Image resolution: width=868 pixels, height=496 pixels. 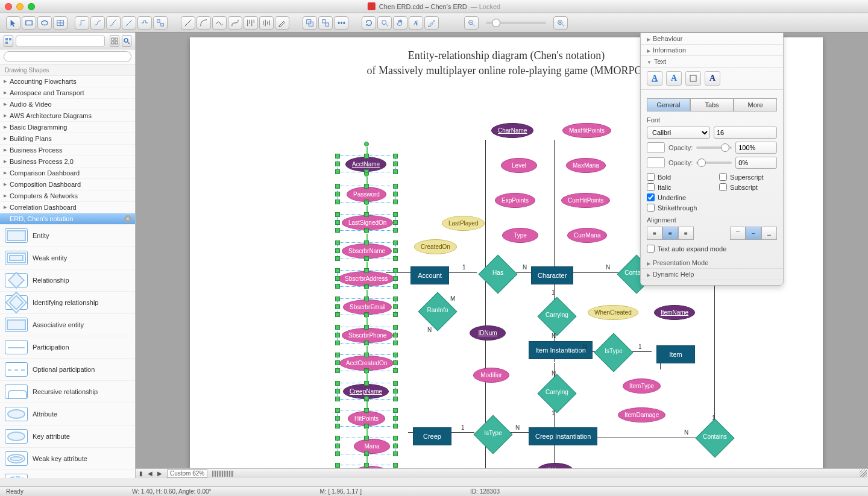 I want to click on attr-maxhitpoints: MaxHitPoints, so click(x=587, y=130).